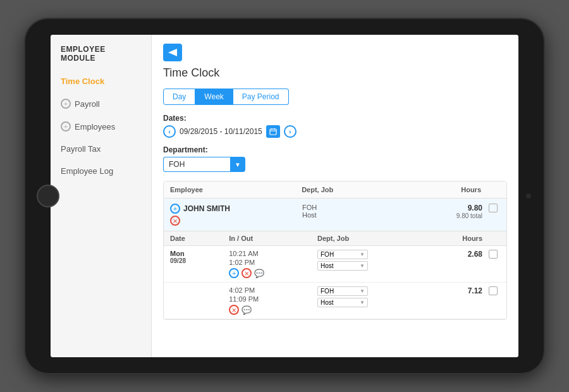  What do you see at coordinates (370, 238) in the screenshot?
I see `detail-header-dept: Dept, Job` at bounding box center [370, 238].